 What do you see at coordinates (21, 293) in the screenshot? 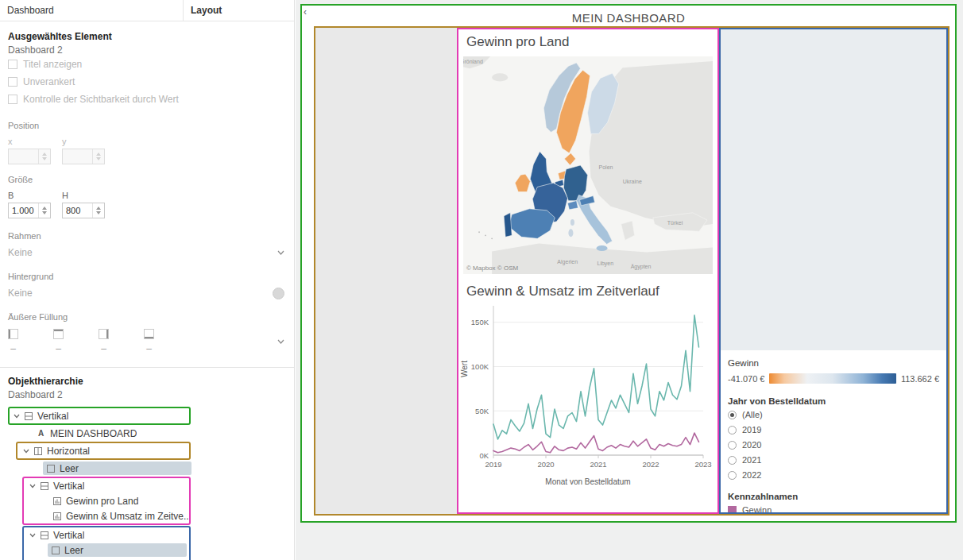
I see `background-value: Keine` at bounding box center [21, 293].